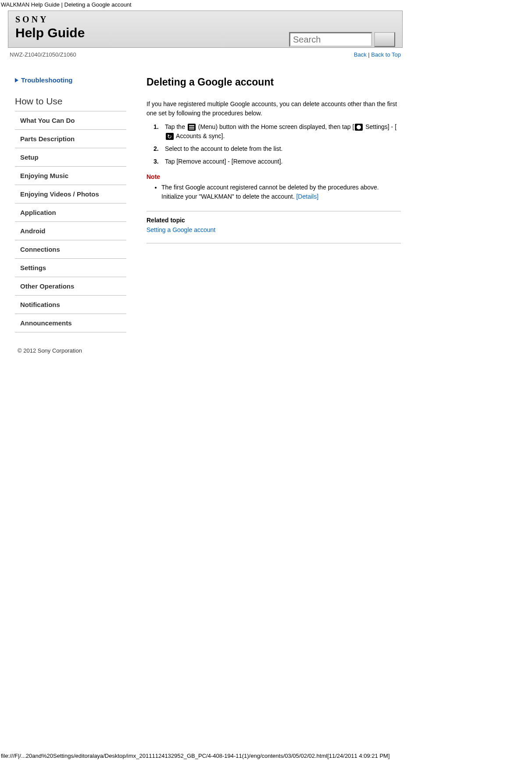  What do you see at coordinates (158, 132) in the screenshot?
I see `step-number: 1.` at bounding box center [158, 132].